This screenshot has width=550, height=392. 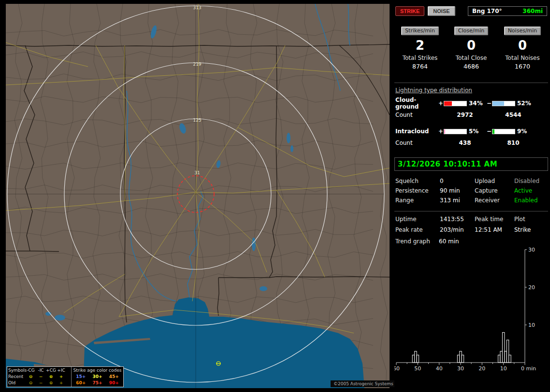 I want to click on cg-plus-bar, so click(x=455, y=103).